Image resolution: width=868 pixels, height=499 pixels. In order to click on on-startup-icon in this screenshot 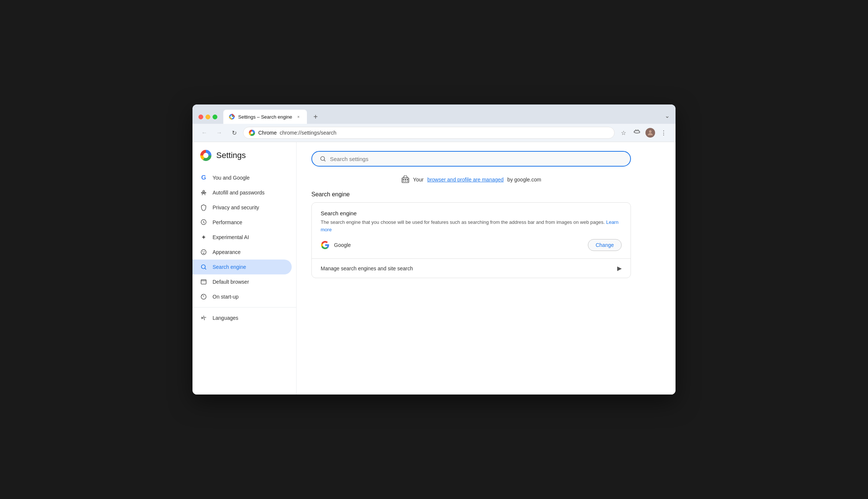, I will do `click(204, 297)`.